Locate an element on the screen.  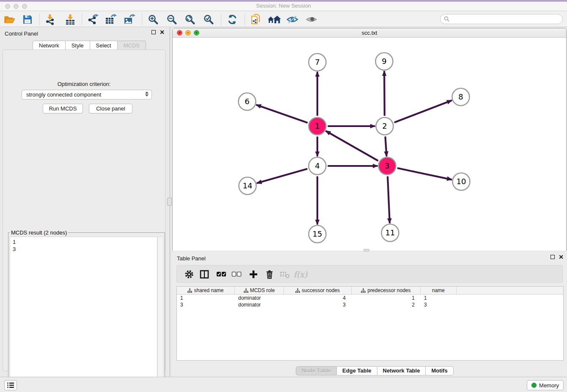
column-header-mcds-role: MCDS role is located at coordinates (259, 290).